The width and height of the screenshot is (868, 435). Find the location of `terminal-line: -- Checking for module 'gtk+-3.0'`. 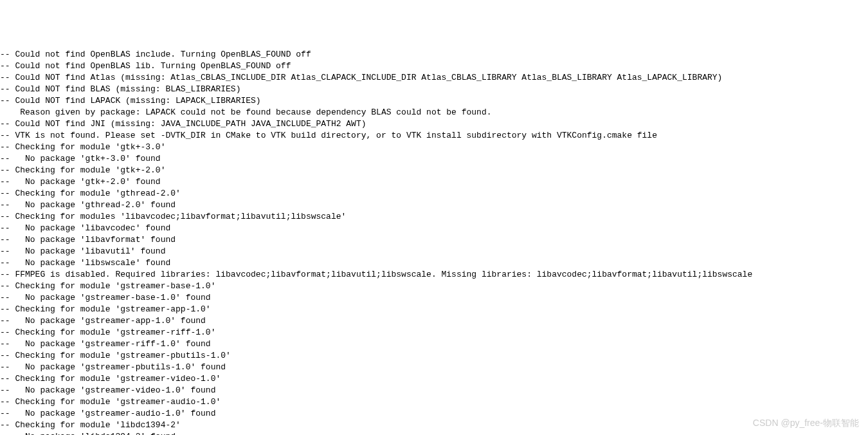

terminal-line: -- Checking for module 'gtk+-3.0' is located at coordinates (434, 147).